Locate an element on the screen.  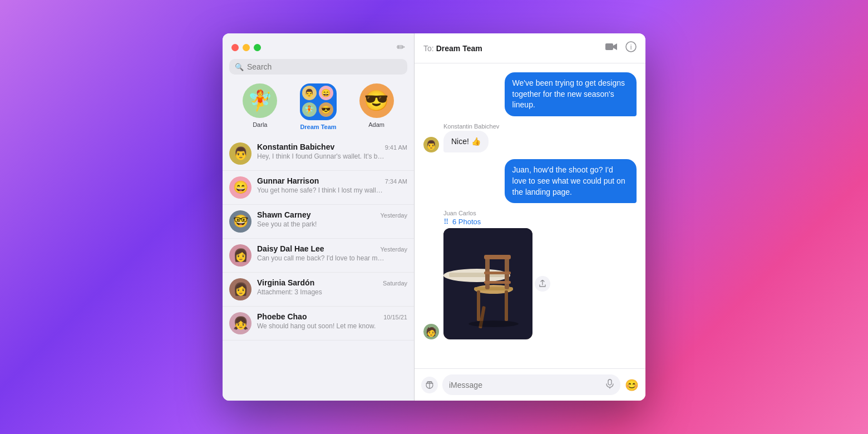
input-area: 😊 is located at coordinates (530, 384).